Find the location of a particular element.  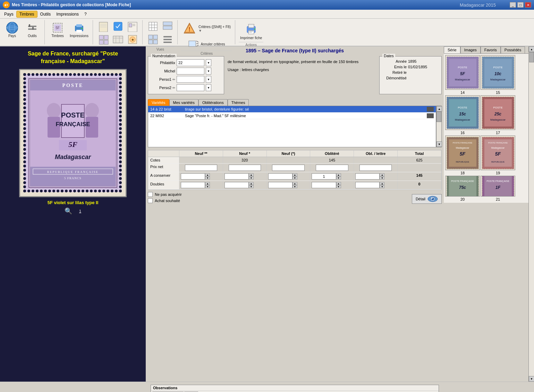

stamp-index: 1 is located at coordinates (80, 211).